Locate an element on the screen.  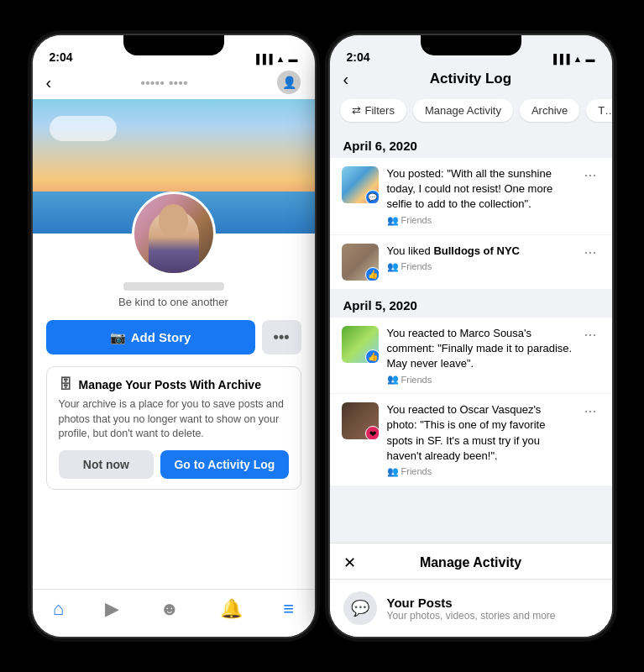
sheet-item-your-posts: 💬 Your Posts Your photos, videos, storie… is located at coordinates (471, 608).